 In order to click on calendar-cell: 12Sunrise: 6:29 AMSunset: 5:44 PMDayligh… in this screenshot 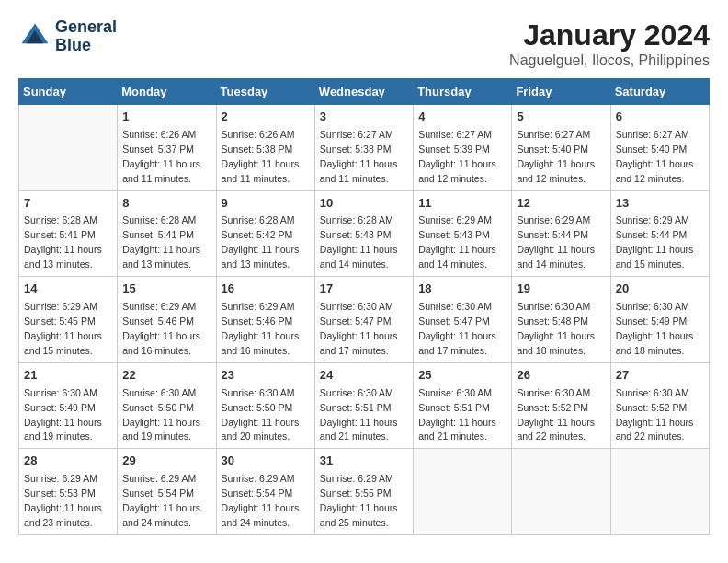, I will do `click(561, 234)`.